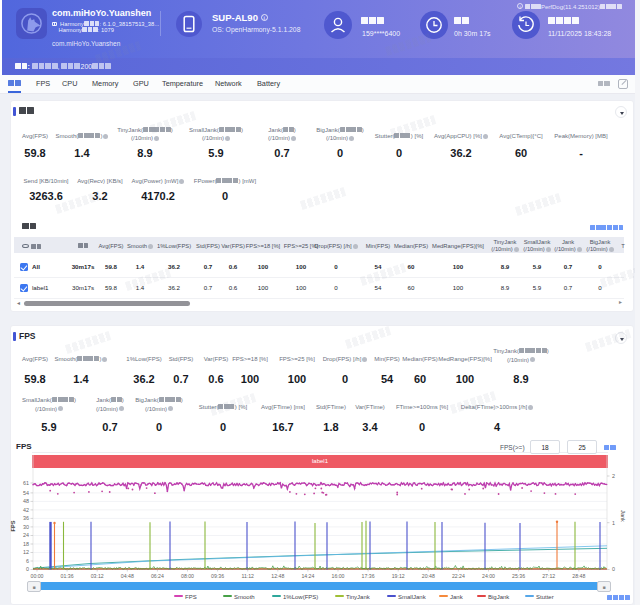  I want to click on svg-text: 09:36, so click(218, 576).